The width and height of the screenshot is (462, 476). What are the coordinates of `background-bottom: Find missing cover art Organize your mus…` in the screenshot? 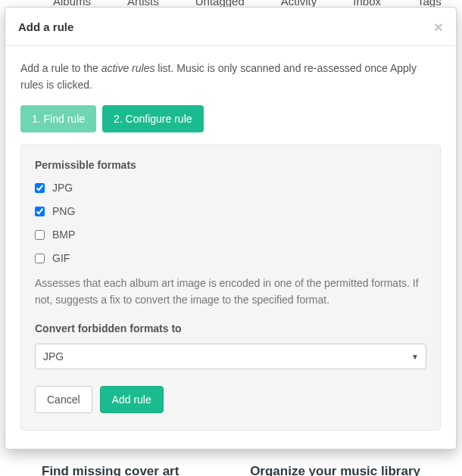 It's located at (231, 470).